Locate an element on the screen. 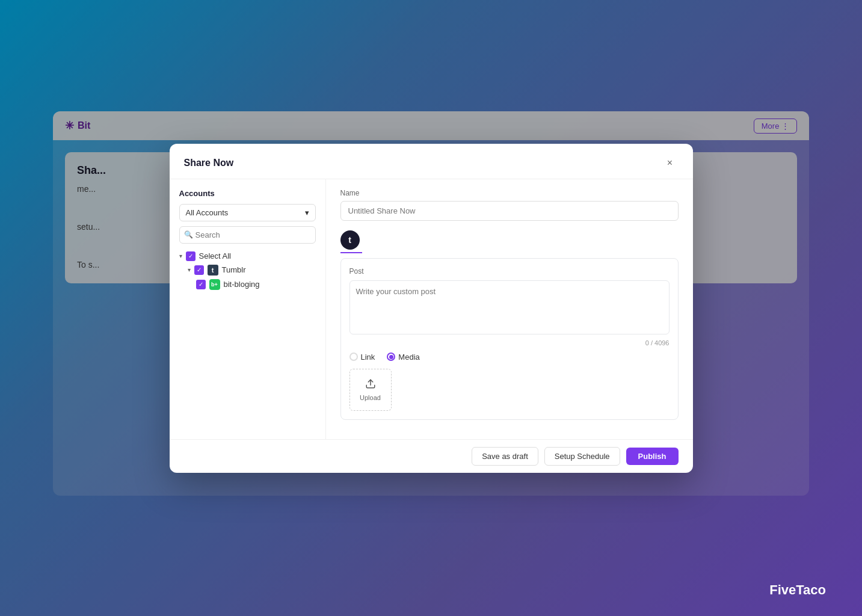 The height and width of the screenshot is (616, 862). search-icon: 🔍 is located at coordinates (189, 235).